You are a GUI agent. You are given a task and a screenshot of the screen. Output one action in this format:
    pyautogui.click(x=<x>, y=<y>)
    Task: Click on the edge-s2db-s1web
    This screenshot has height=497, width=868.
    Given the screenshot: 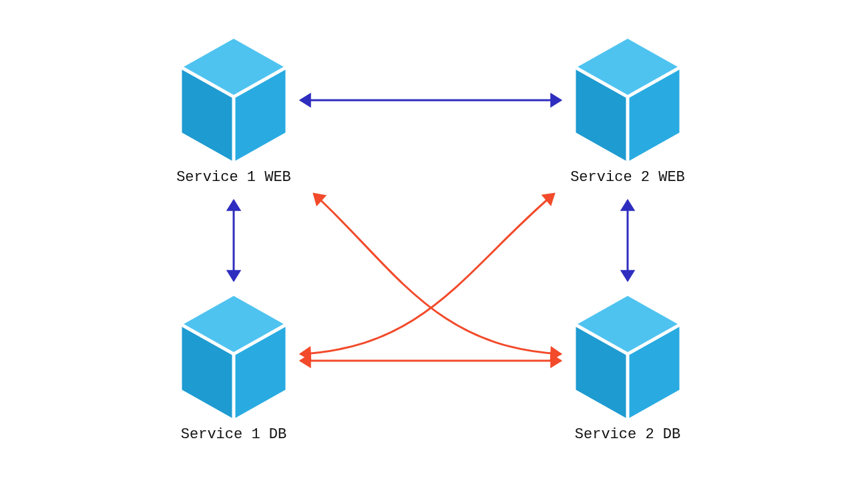 What is the action you would take?
    pyautogui.click(x=437, y=274)
    